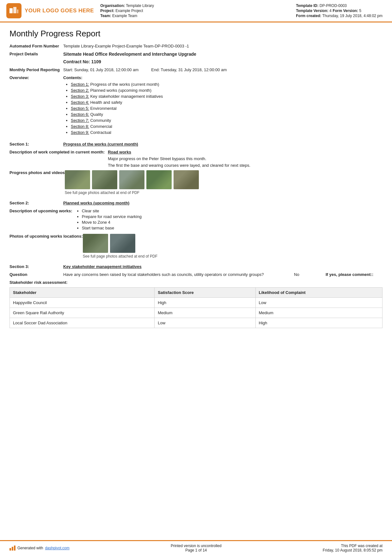  What do you see at coordinates (30, 548) in the screenshot?
I see `generated-text: Generated with` at bounding box center [30, 548].